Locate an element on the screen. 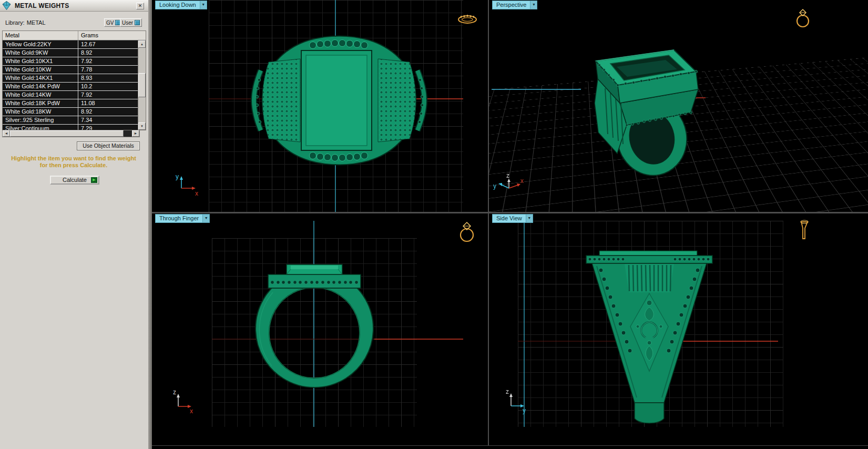  cell-metal: White Gold:14KX1 is located at coordinates (40, 78).